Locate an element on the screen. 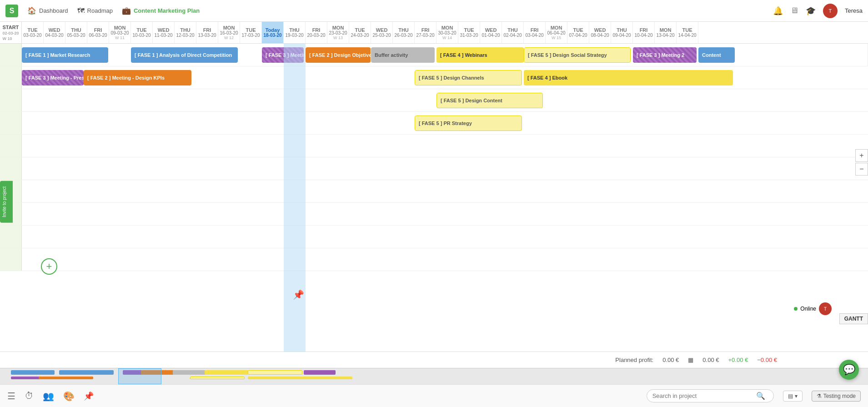  minus-value: −0.00 € is located at coordinates (767, 360).